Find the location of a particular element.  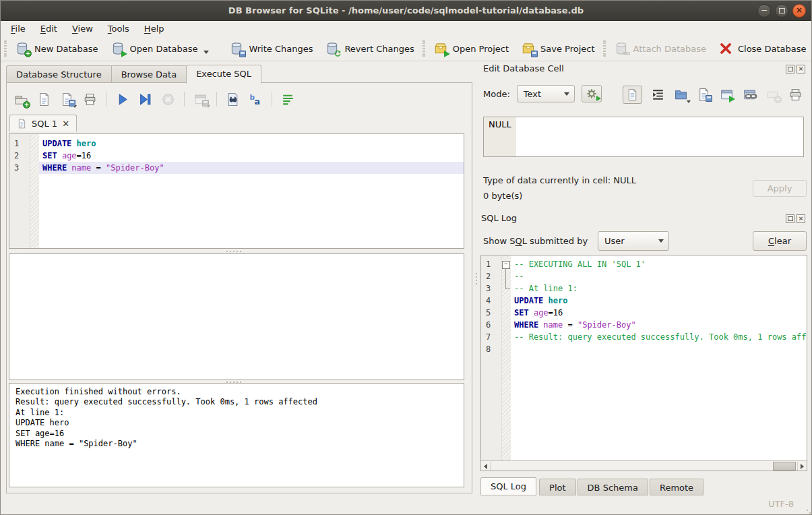

menu-edit: Edit is located at coordinates (49, 28).